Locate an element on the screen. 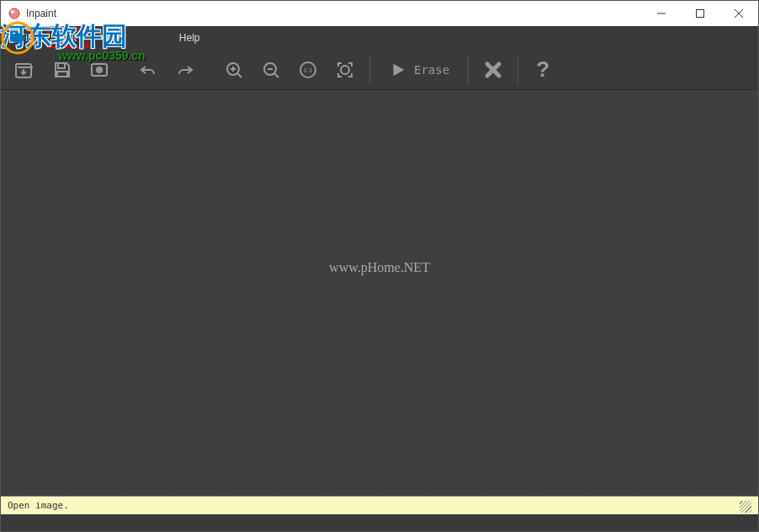 This screenshot has height=532, width=759. zoom-actual-button: 1:1 is located at coordinates (308, 70).